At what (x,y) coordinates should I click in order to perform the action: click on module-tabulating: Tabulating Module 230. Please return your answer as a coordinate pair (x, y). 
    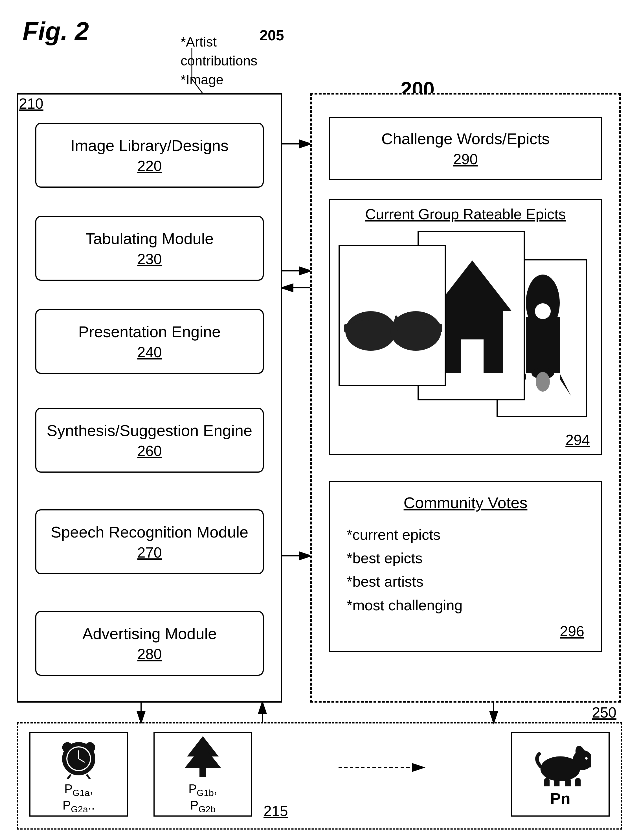
    Looking at the image, I should click on (150, 248).